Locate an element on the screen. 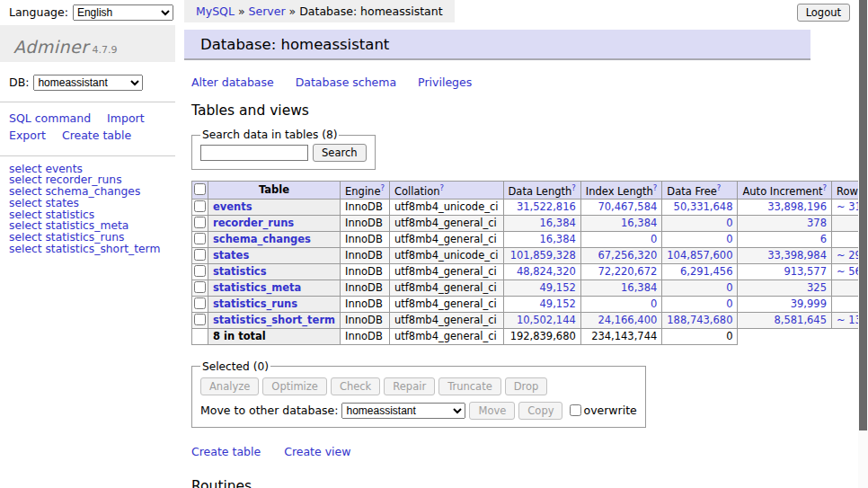 The image size is (868, 488). cell-data-free-link: 50,331,648 is located at coordinates (704, 207).